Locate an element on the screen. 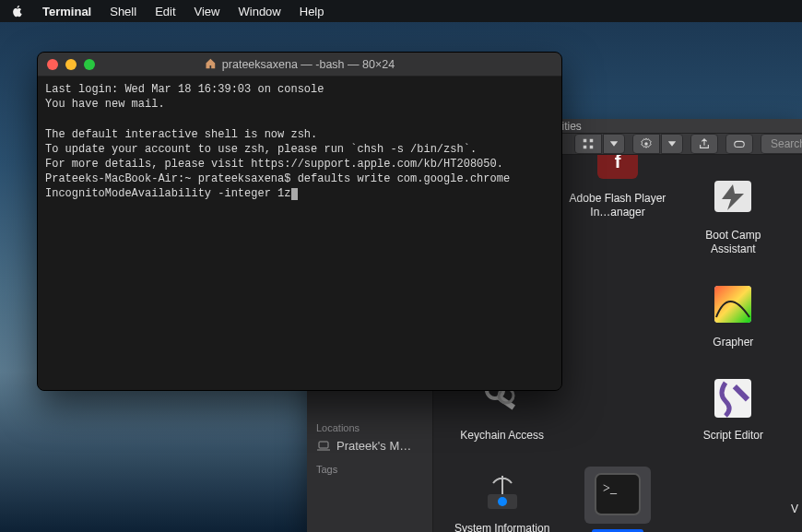  app-system-info: System Information is located at coordinates (502, 500).